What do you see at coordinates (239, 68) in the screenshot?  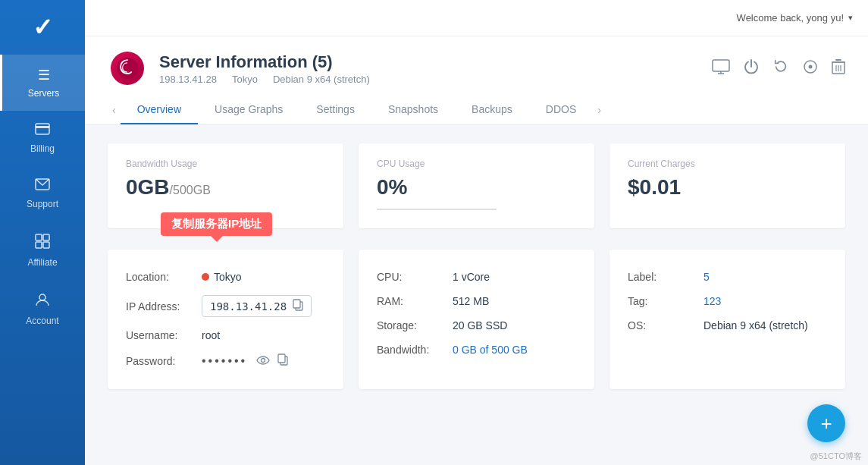 I see `server-title-left: Server Information (5) 198.13.41.28 Toky…` at bounding box center [239, 68].